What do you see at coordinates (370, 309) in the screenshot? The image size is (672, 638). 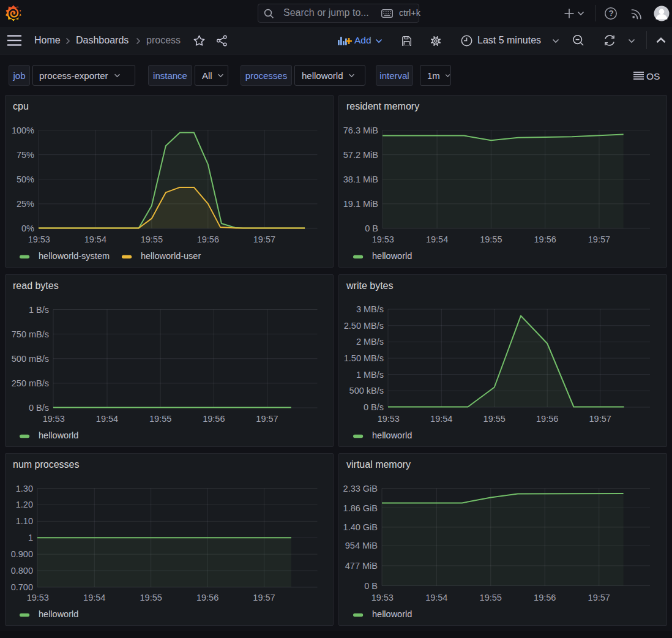 I see `svg-text: 3 MB/s` at bounding box center [370, 309].